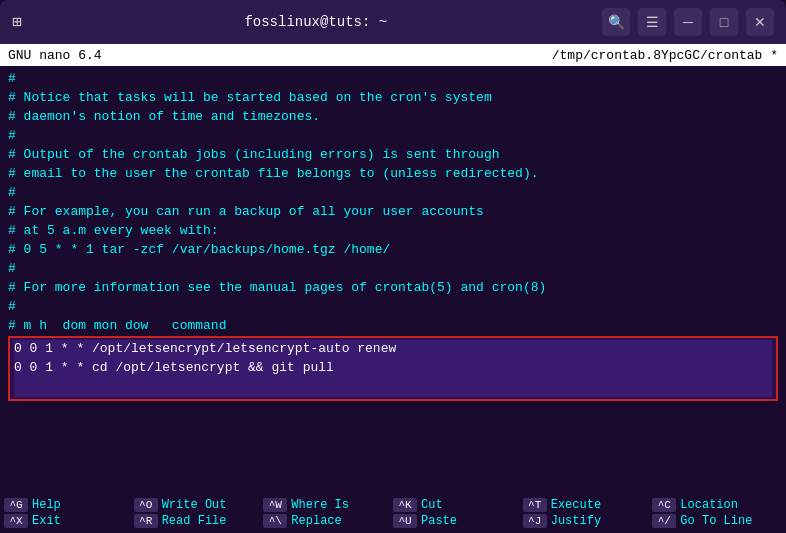 This screenshot has width=786, height=533. I want to click on shortcut-replace: ^\ Replace, so click(326, 521).